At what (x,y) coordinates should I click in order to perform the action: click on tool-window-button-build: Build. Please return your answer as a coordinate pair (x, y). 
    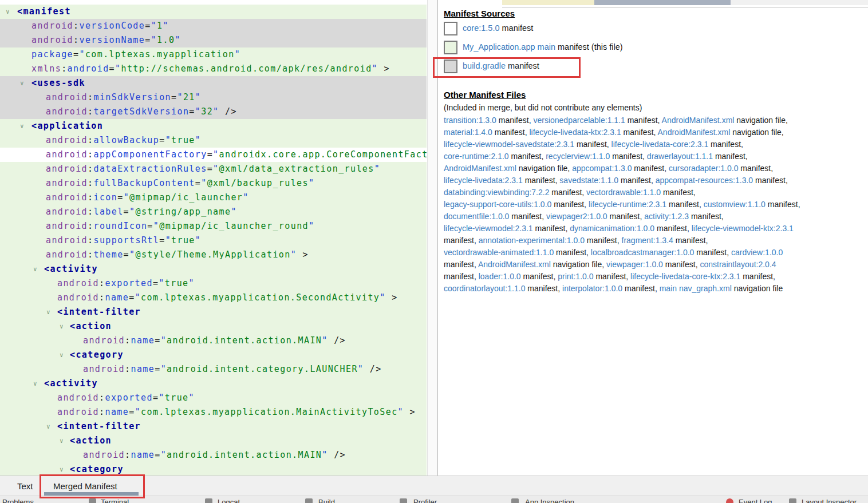
    Looking at the image, I should click on (326, 500).